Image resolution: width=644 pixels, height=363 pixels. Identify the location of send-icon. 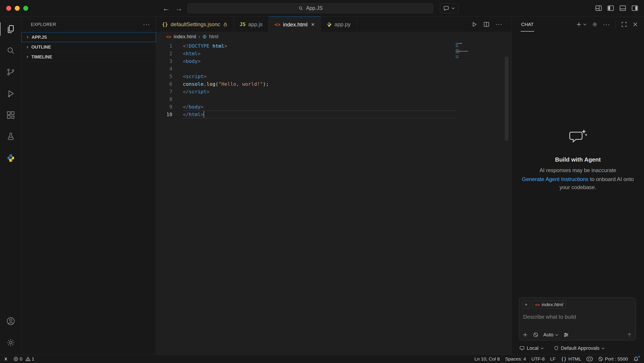
(630, 335).